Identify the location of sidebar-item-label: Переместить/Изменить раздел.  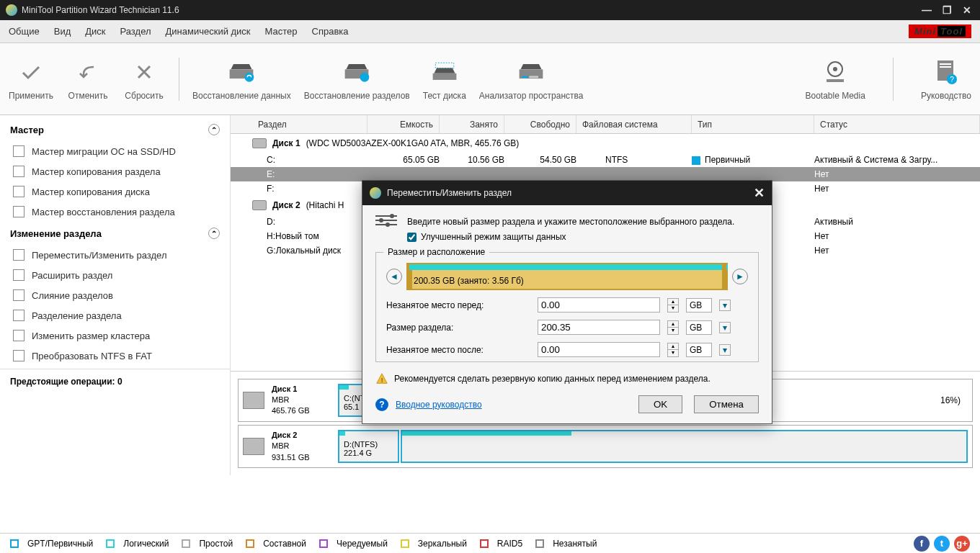
(99, 255).